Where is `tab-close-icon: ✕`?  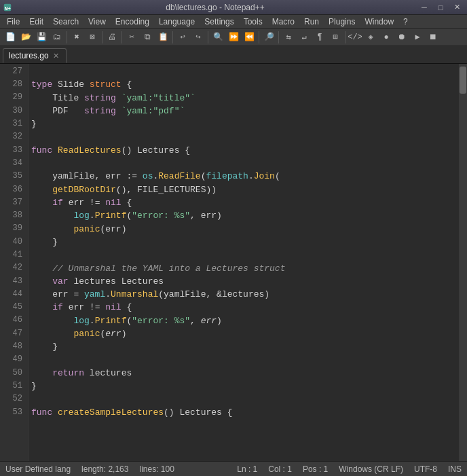 tab-close-icon: ✕ is located at coordinates (56, 56).